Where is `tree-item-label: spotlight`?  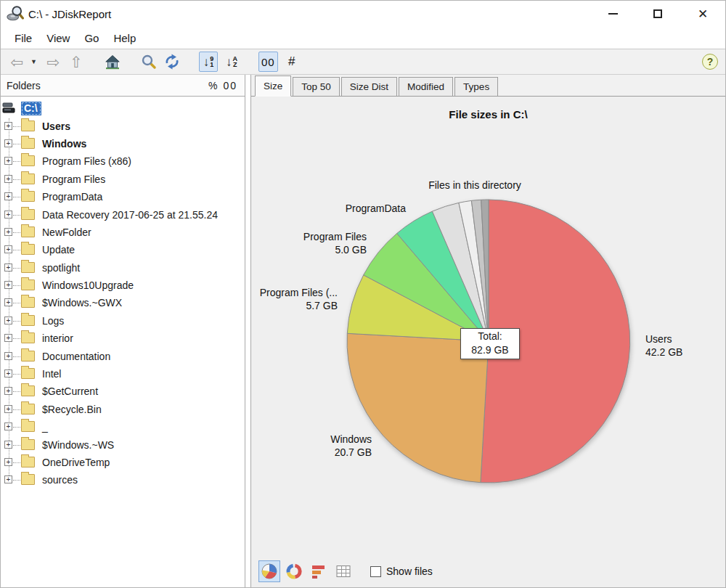
tree-item-label: spotlight is located at coordinates (61, 268).